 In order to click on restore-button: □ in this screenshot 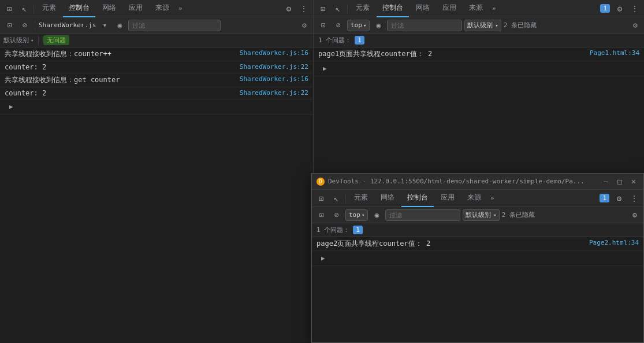, I will do `click(620, 182)`.